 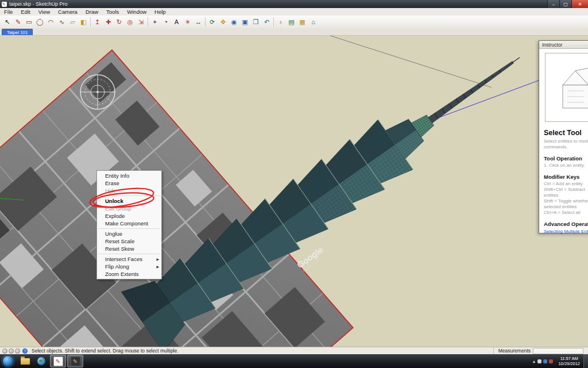 I want to click on context-item-unglue: Unglue, so click(x=129, y=233).